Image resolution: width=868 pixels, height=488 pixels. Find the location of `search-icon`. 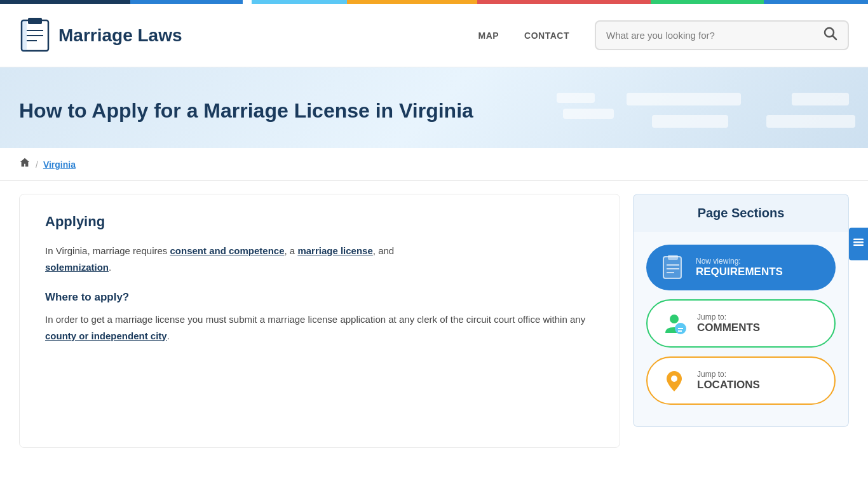

search-icon is located at coordinates (831, 34).